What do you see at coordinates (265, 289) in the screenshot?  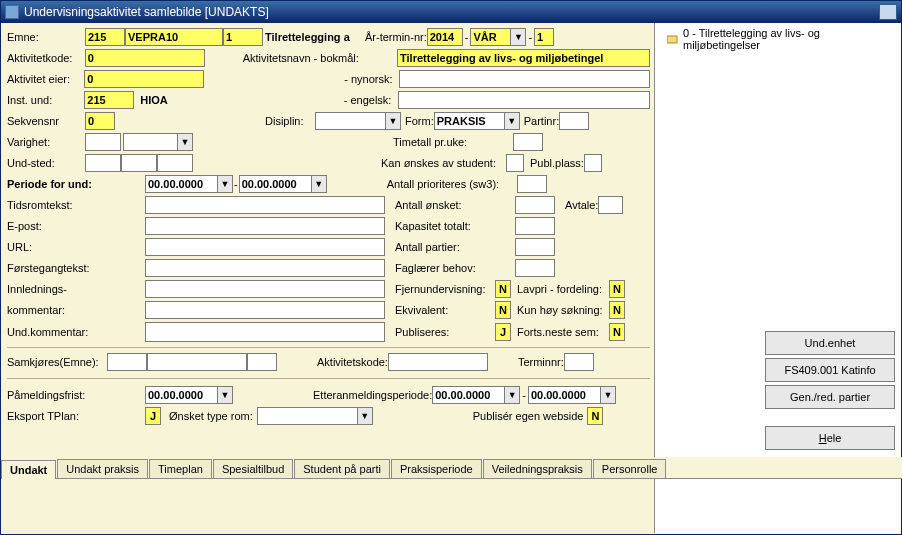 I see `innledningskommentar-top` at bounding box center [265, 289].